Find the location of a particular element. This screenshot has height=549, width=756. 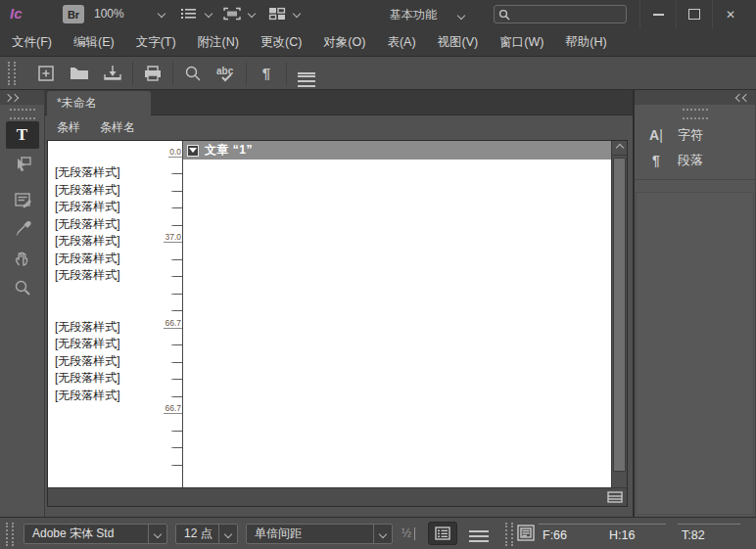

menu-item: 视图(V) is located at coordinates (458, 43).